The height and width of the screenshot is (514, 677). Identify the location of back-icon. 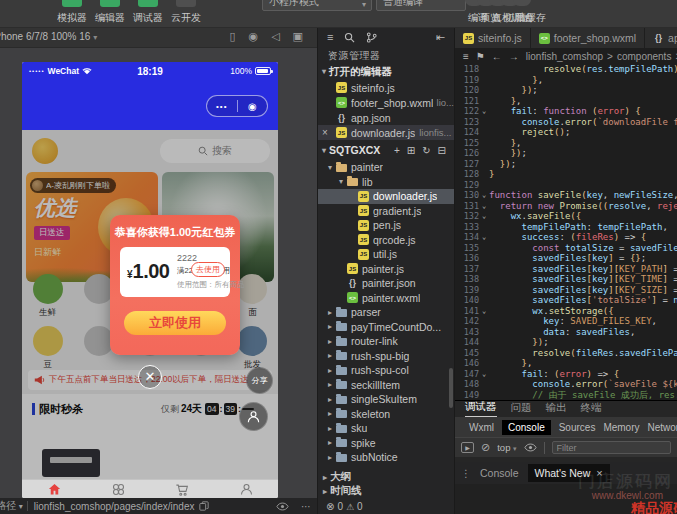
(497, 56).